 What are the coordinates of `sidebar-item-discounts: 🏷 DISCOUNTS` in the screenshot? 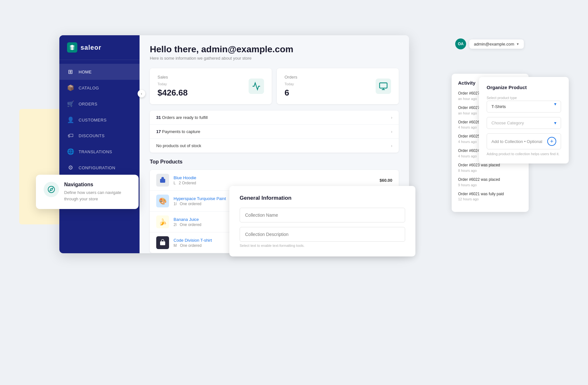 It's located at (99, 136).